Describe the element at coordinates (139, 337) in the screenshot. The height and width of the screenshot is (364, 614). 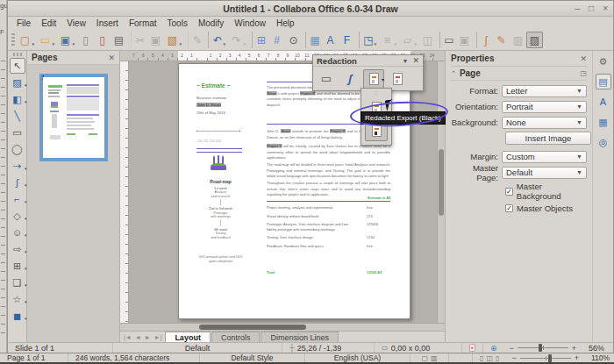
I see `tab-nav-arrow: ◄` at that location.